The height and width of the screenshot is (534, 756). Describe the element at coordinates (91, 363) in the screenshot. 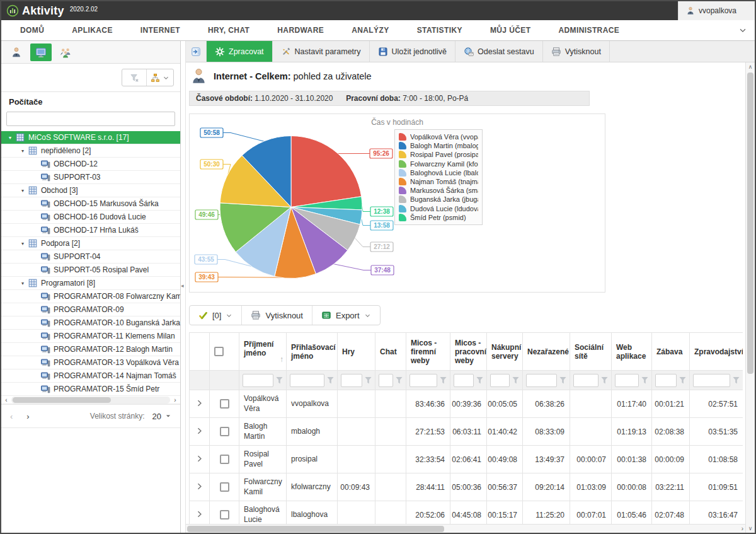

I see `tree-node: PROGRAMATOR-13 Vopálková Věra` at that location.